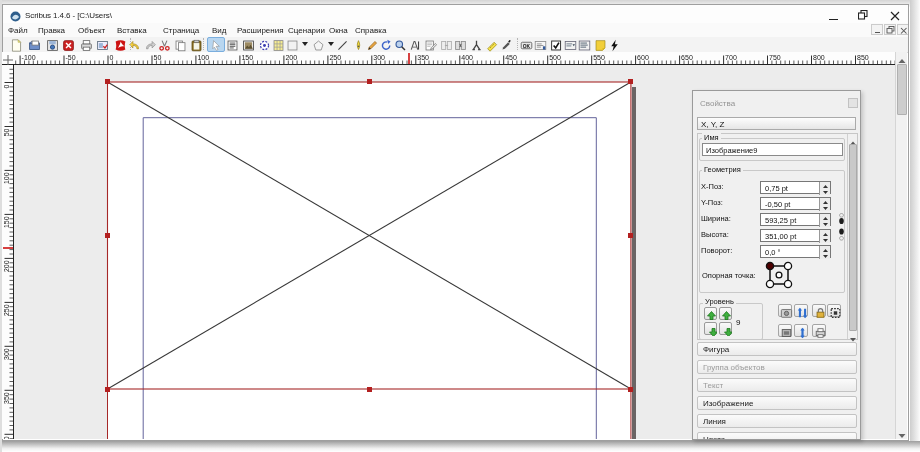 The image size is (920, 452). What do you see at coordinates (555, 58) in the screenshot?
I see `svg-text: 500` at bounding box center [555, 58].